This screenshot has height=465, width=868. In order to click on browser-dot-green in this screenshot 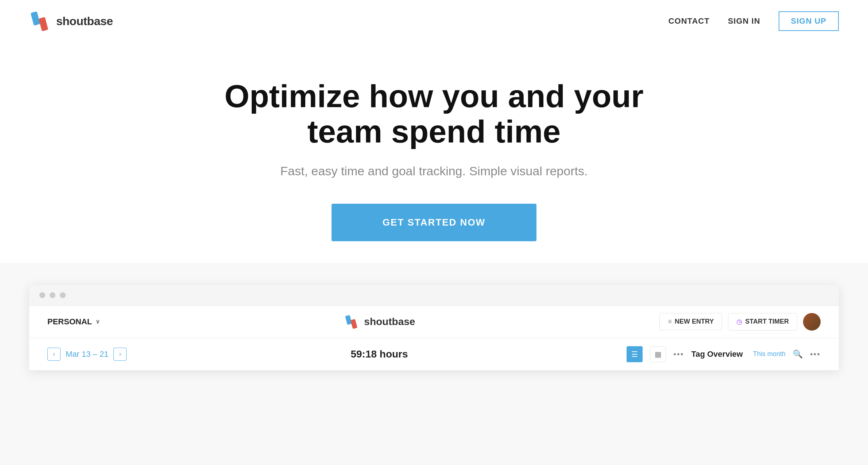, I will do `click(63, 295)`.